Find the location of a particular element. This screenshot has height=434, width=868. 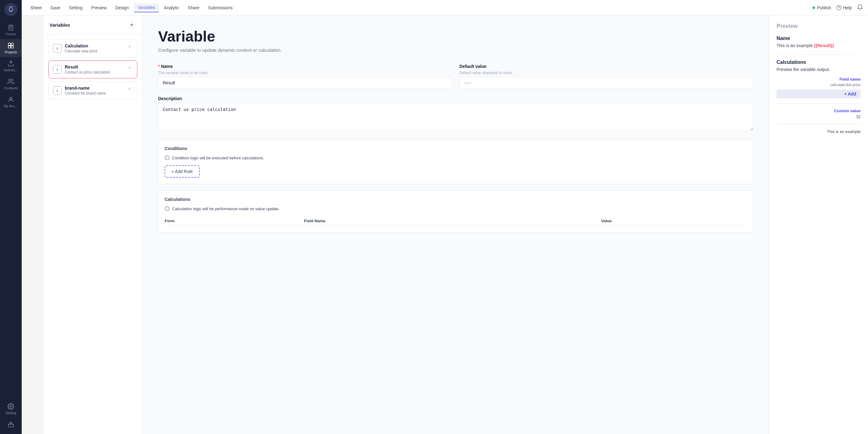

preview-title: Preview is located at coordinates (819, 26).